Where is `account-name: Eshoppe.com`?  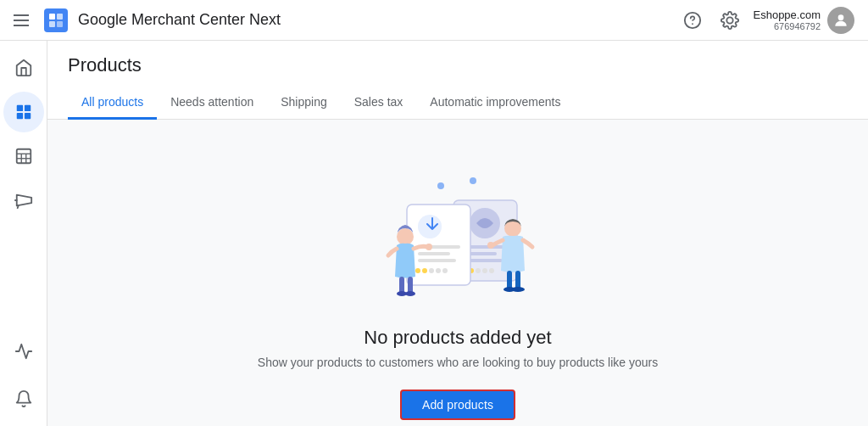 account-name: Eshoppe.com is located at coordinates (787, 15).